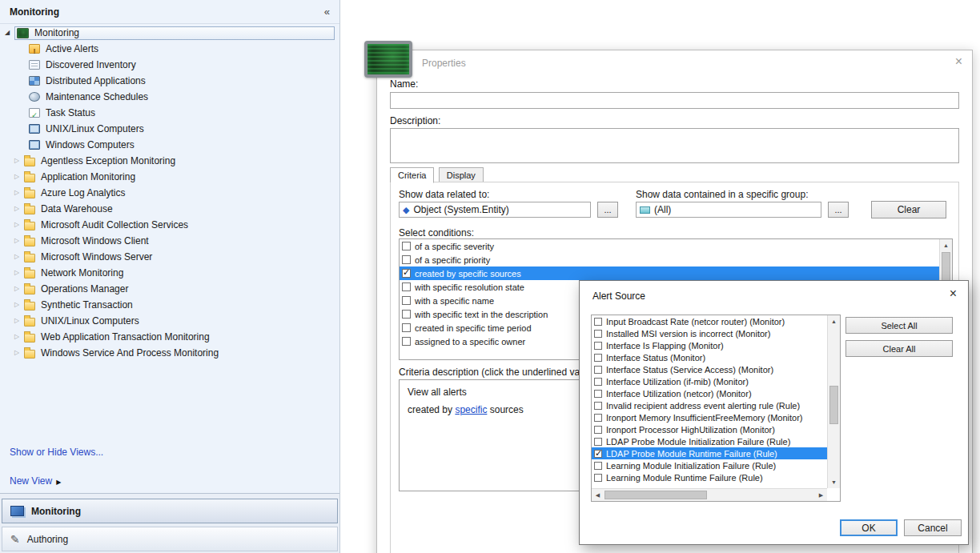 Image resolution: width=980 pixels, height=553 pixels. Describe the element at coordinates (709, 477) in the screenshot. I see `alert-source-row: Learning Module Runtime Failure (Rule)` at that location.